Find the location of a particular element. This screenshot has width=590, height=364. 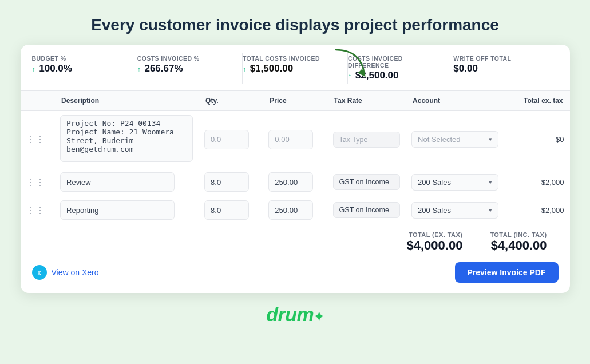

total-cell-2: $2,000 is located at coordinates (537, 182).